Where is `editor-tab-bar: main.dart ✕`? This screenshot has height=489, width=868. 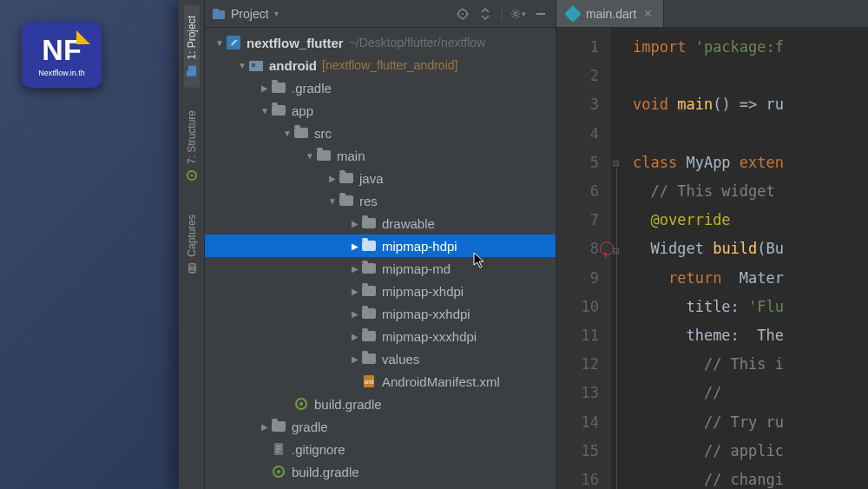
editor-tab-bar: main.dart ✕ is located at coordinates (712, 14).